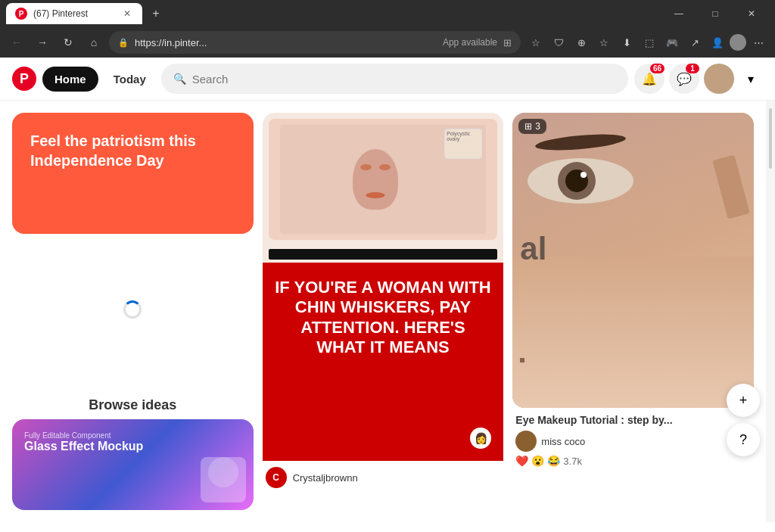 Image resolution: width=775 pixels, height=532 pixels. Describe the element at coordinates (633, 440) in the screenshot. I see `eye-card-footer: Eye Makeup Tutorial : step by... miss co…` at that location.